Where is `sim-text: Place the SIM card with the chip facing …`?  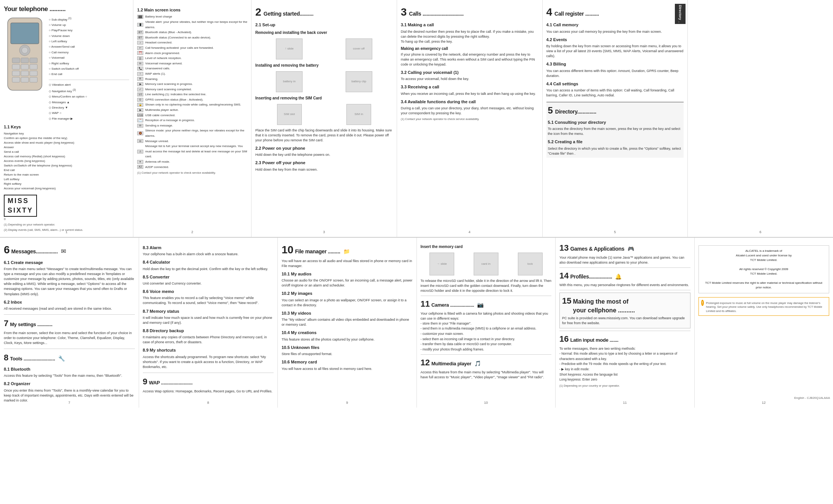
sim-text: Place the SIM card with the chip facing … is located at coordinates (324, 136).